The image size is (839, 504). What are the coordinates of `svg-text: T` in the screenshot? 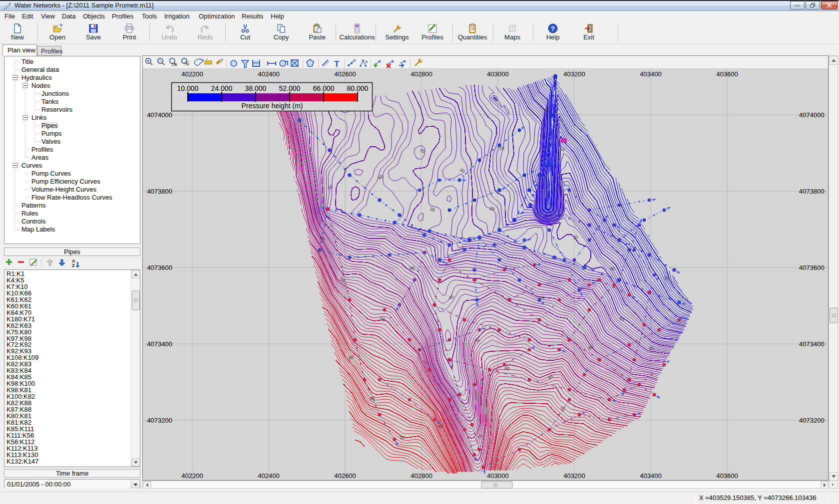 It's located at (337, 64).